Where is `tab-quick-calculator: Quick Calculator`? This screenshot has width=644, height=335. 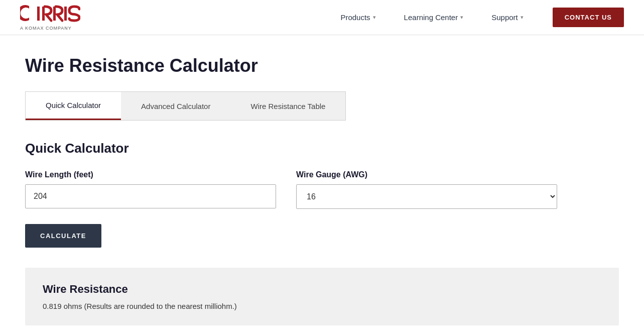 tab-quick-calculator: Quick Calculator is located at coordinates (73, 106).